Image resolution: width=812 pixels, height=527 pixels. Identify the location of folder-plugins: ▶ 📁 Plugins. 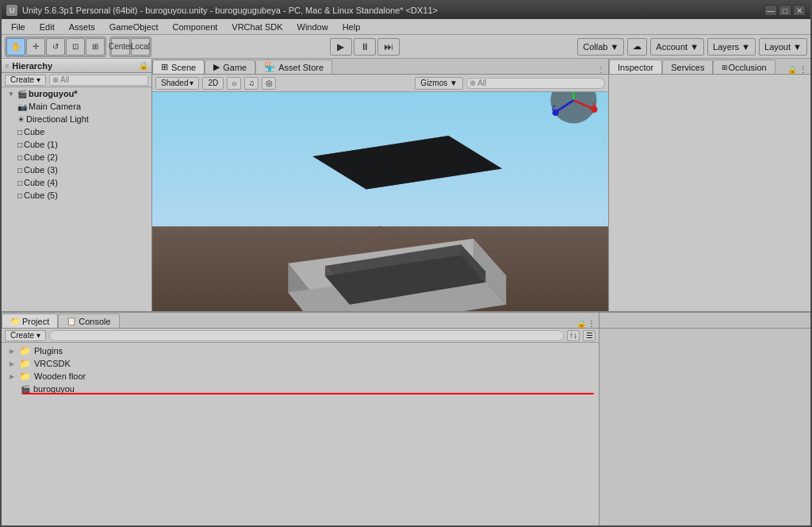
(300, 351).